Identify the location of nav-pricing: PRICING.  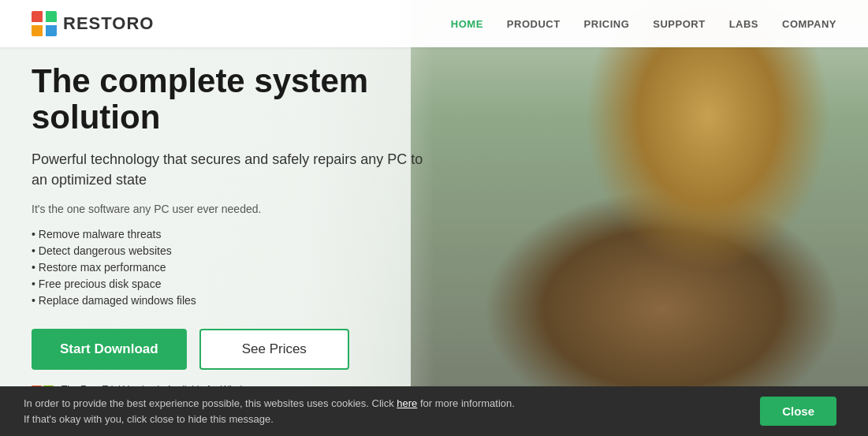
(607, 24).